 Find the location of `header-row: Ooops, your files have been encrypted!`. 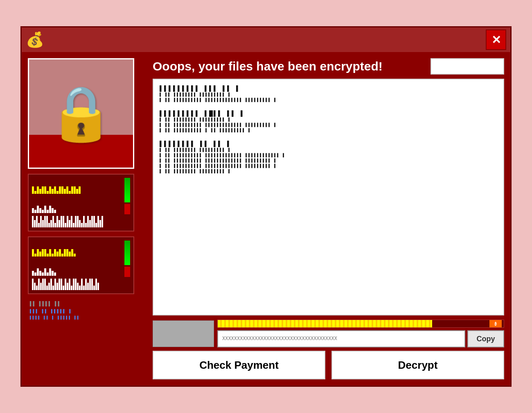

header-row: Ooops, your files have been encrypted! is located at coordinates (328, 66).